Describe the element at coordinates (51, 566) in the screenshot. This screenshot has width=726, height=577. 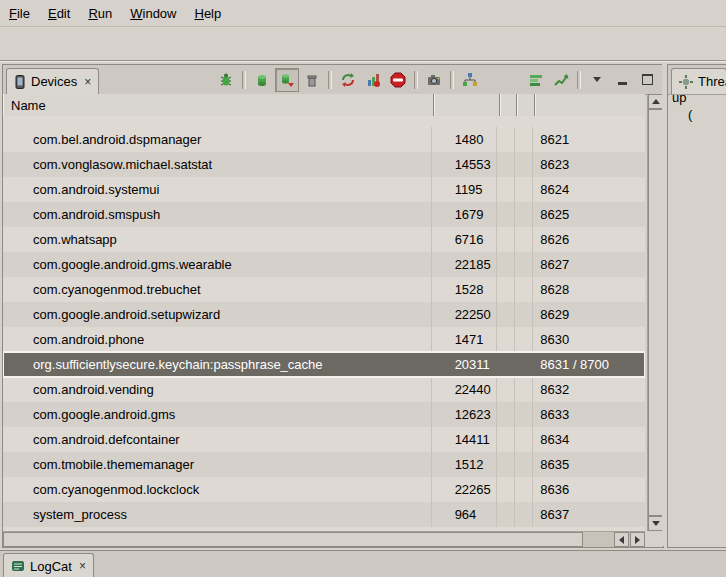
I see `tab-logcat-label: LogCat` at that location.